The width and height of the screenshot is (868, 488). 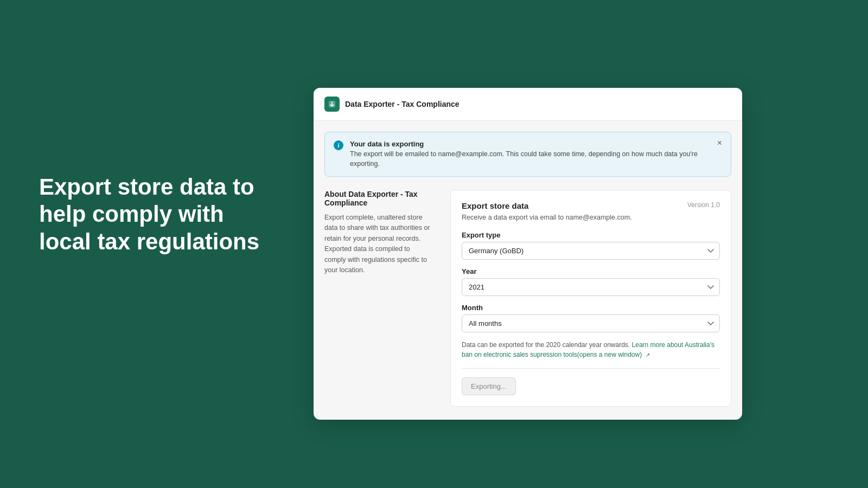 What do you see at coordinates (495, 206) in the screenshot?
I see `right-panel-title: Export store data` at bounding box center [495, 206].